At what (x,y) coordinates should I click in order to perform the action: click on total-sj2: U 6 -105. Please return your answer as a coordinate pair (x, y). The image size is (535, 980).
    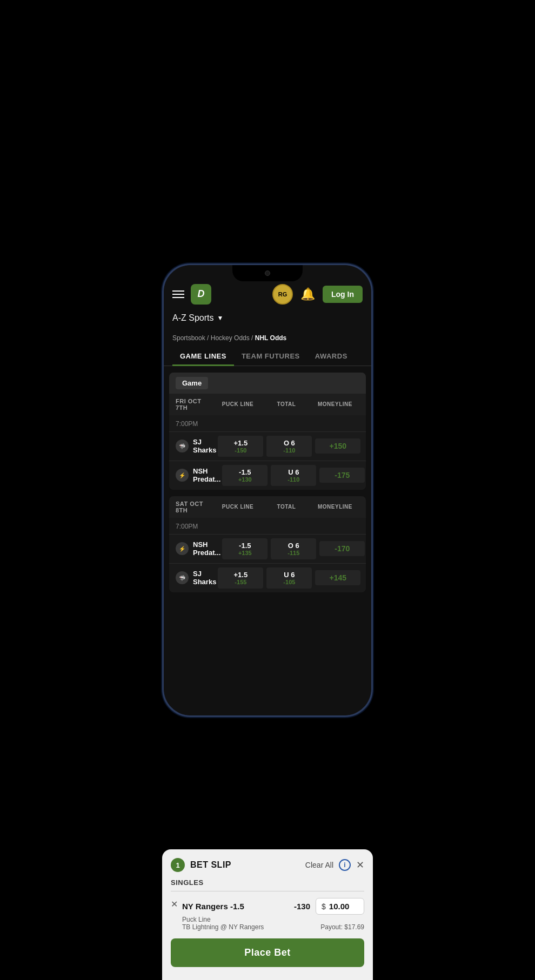
    Looking at the image, I should click on (289, 578).